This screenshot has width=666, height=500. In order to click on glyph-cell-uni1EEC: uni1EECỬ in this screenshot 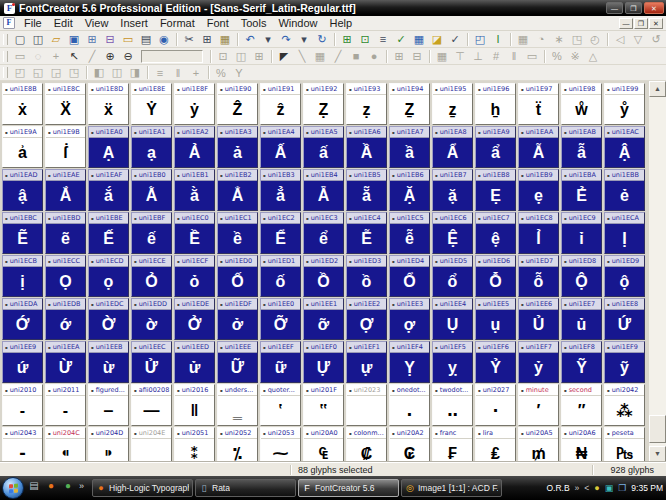, I will do `click(152, 362)`.